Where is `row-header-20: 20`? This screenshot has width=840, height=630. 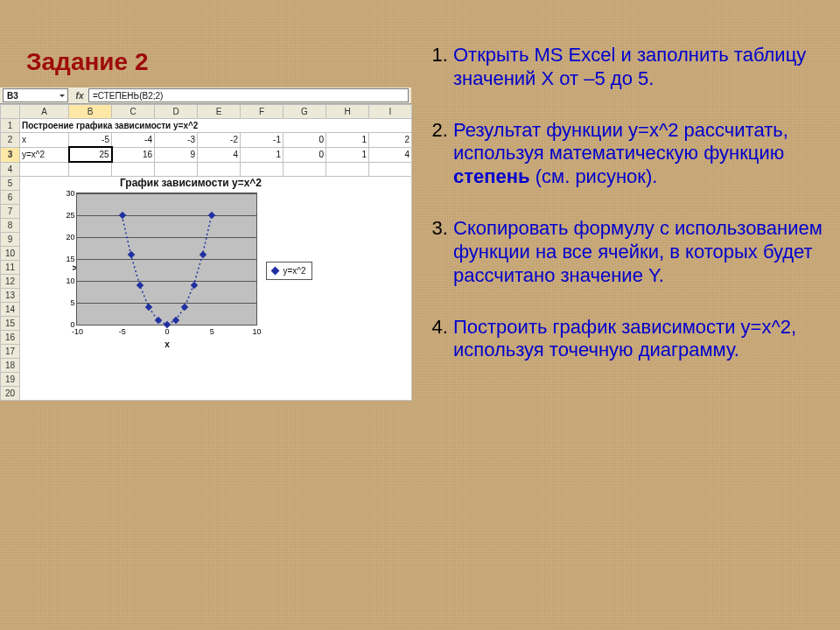 row-header-20: 20 is located at coordinates (10, 394).